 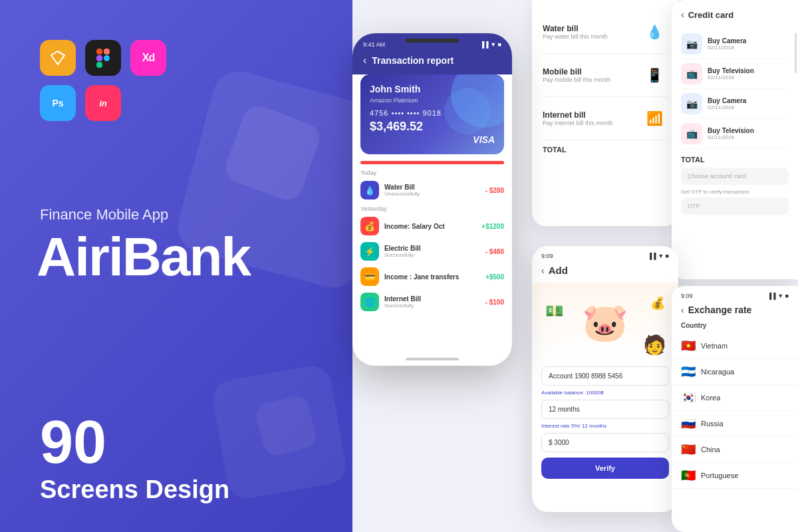 I want to click on exchange-header: ‹ Exchange rate, so click(x=735, y=312).